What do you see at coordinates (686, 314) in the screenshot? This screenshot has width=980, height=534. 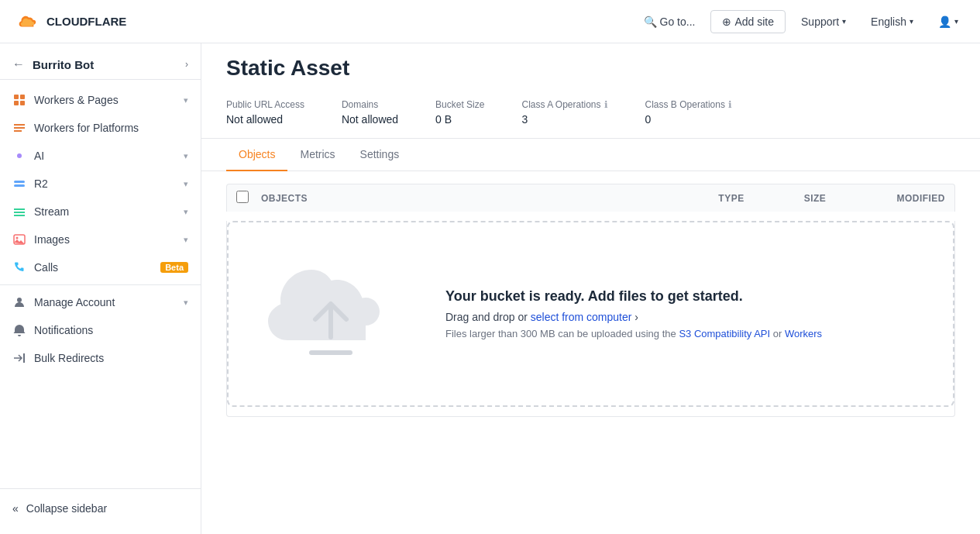 I see `upload-content: Your bucket is ready. Add files to get s…` at bounding box center [686, 314].